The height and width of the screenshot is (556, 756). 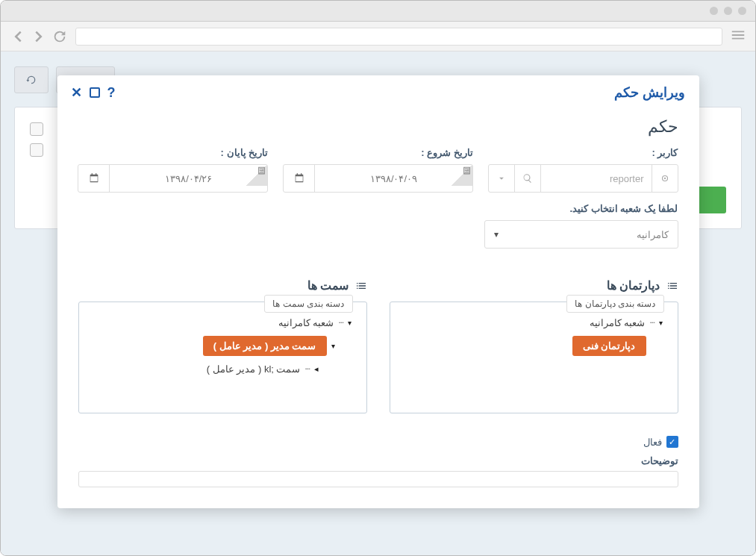 What do you see at coordinates (173, 178) in the screenshot?
I see `end-date-field: ۱۳۹۸/۰۴/۲۶` at bounding box center [173, 178].